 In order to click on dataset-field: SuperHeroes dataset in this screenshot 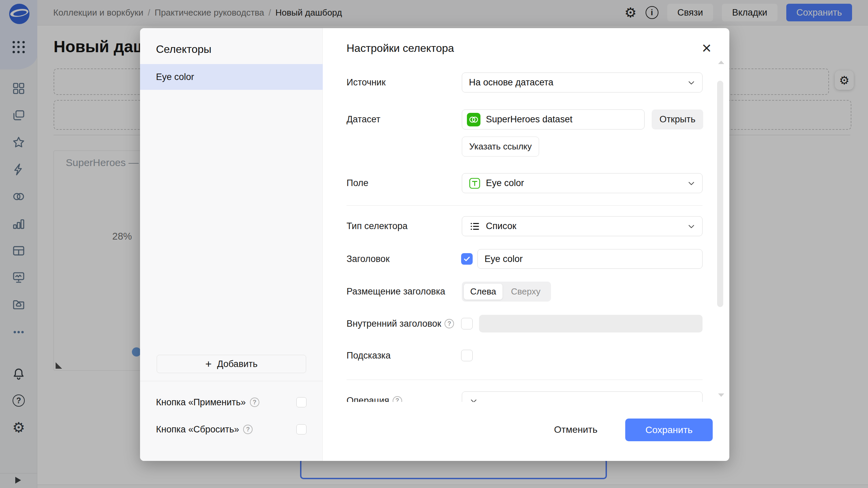, I will do `click(553, 119)`.